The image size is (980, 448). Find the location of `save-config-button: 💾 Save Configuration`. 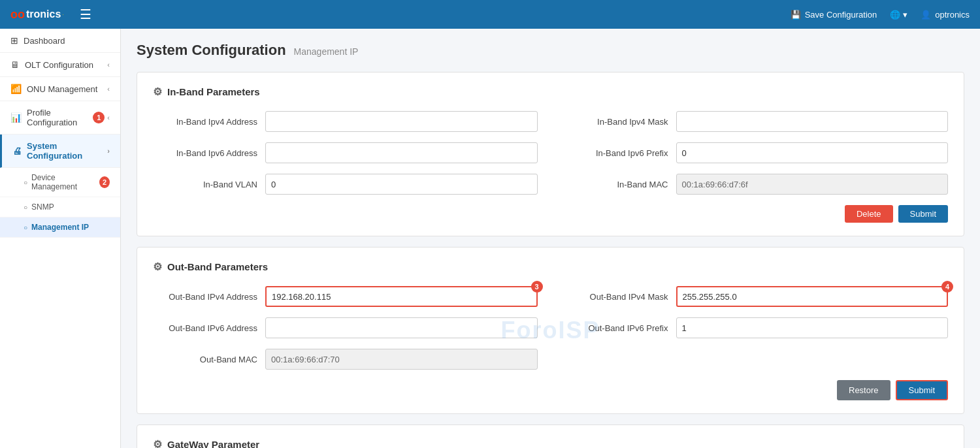

save-config-button: 💾 Save Configuration is located at coordinates (834, 14).